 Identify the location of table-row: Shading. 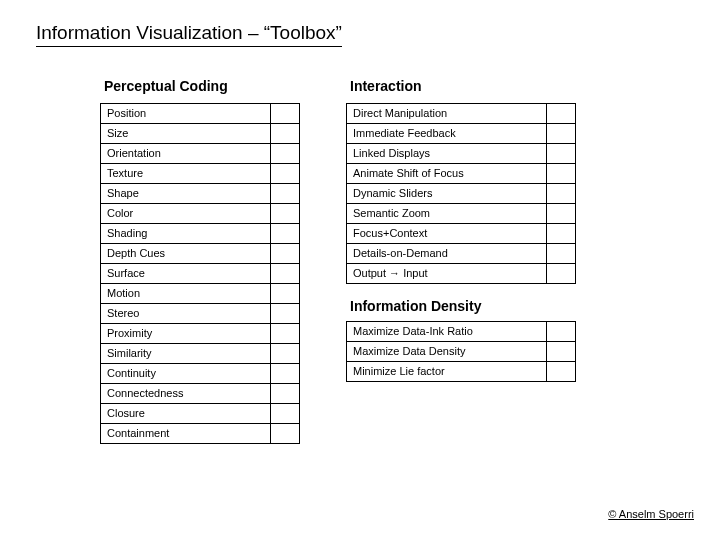
(200, 234).